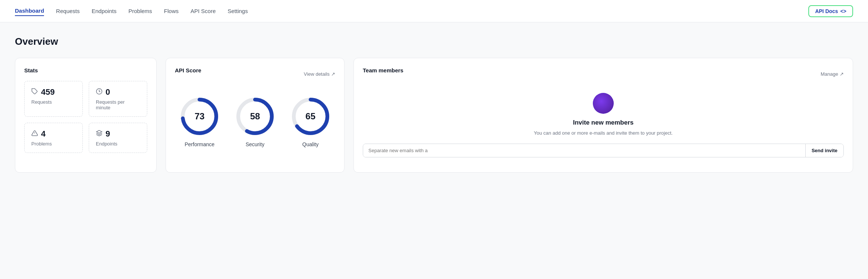  What do you see at coordinates (188, 70) in the screenshot?
I see `api-score-title: API Score` at bounding box center [188, 70].